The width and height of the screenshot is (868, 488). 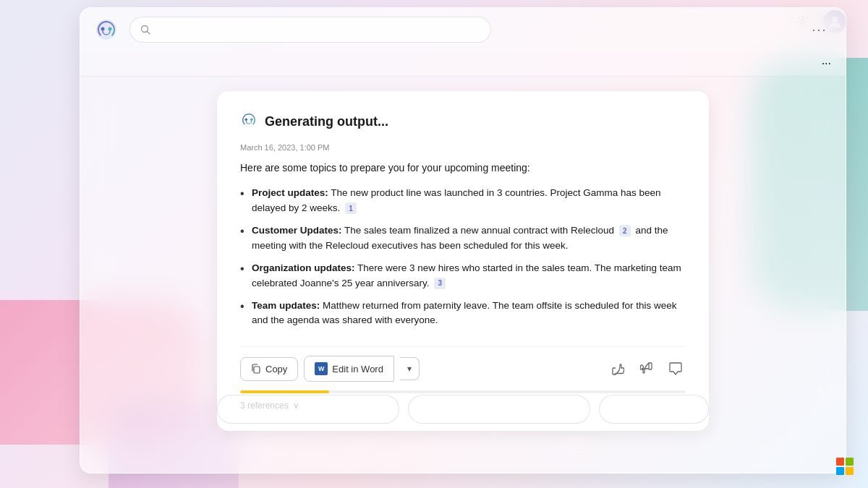 What do you see at coordinates (249, 121) in the screenshot?
I see `copilot-small-logo` at bounding box center [249, 121].